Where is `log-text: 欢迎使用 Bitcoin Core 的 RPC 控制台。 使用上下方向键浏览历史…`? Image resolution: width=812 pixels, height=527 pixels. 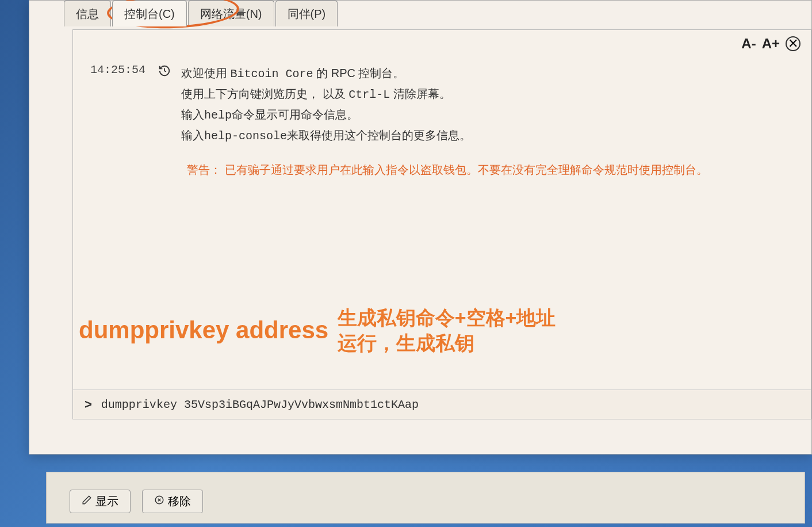
log-text: 欢迎使用 Bitcoin Core 的 RPC 控制台。 使用上下方向键浏览历史… is located at coordinates (488, 105).